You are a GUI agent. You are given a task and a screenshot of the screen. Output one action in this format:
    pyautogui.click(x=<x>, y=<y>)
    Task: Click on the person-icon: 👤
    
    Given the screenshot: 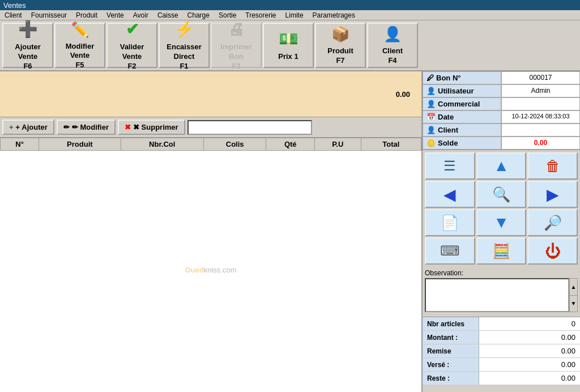 What is the action you would take?
    pyautogui.click(x=393, y=35)
    